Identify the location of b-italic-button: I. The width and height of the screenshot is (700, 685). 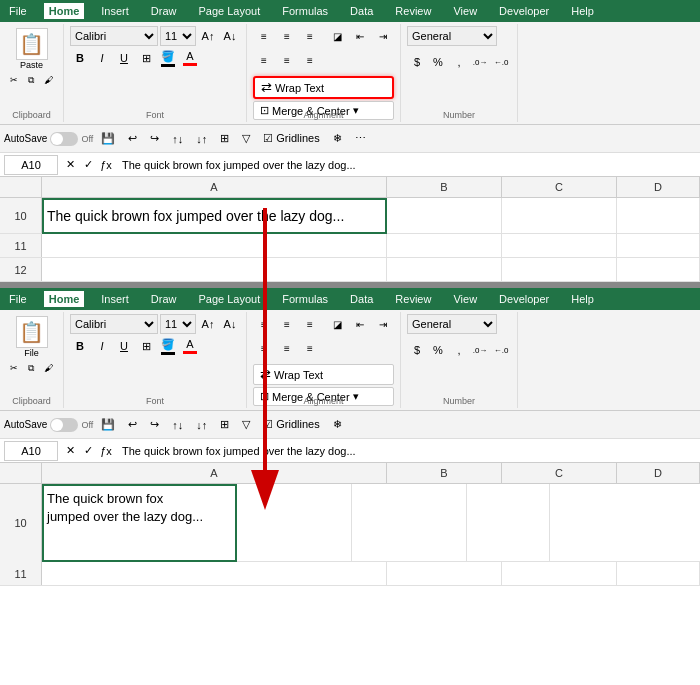
(102, 346).